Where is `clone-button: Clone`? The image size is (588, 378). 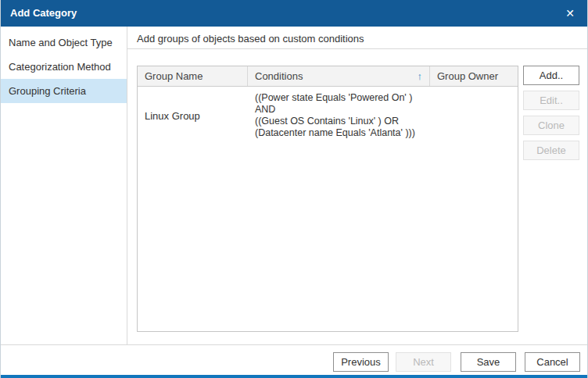 clone-button: Clone is located at coordinates (551, 125).